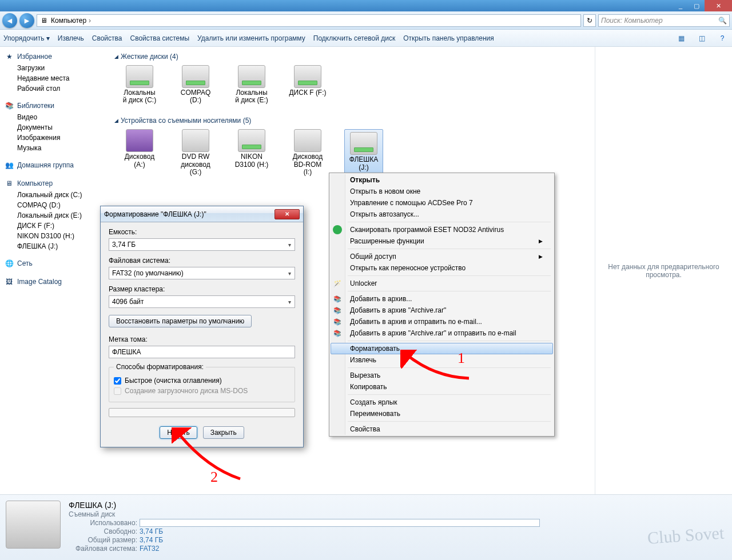  I want to click on ctx-share: Общий доступ▶, so click(441, 257).